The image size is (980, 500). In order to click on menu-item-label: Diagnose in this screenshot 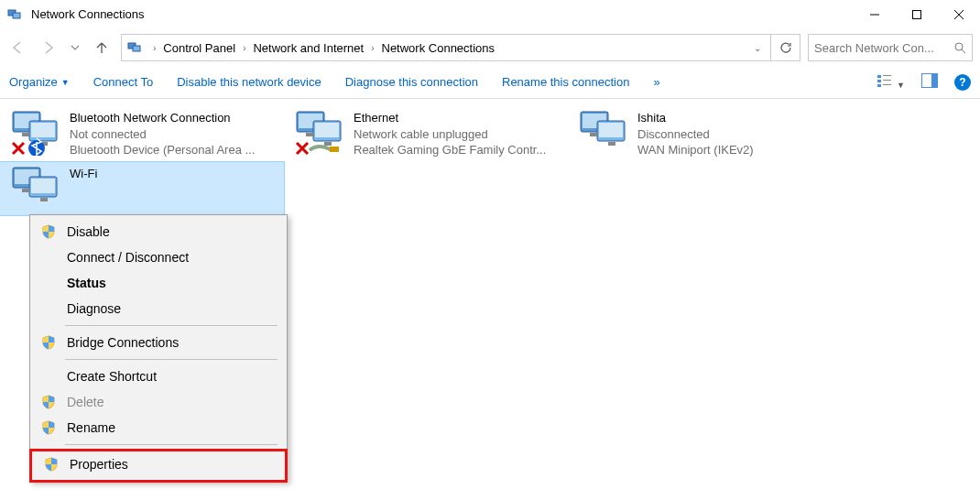, I will do `click(93, 309)`.